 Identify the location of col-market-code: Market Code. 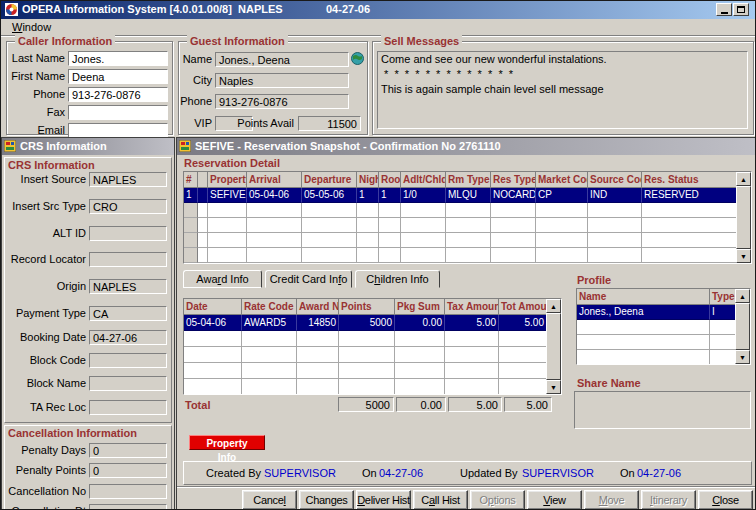
(562, 180).